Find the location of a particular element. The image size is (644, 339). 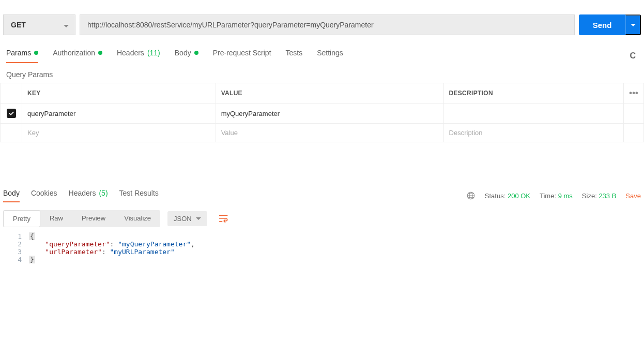

globe-icon is located at coordinates (471, 196).